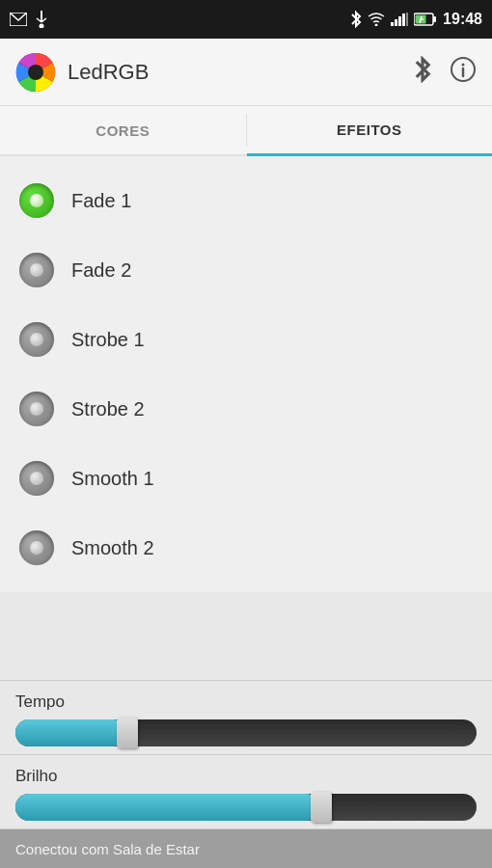 Image resolution: width=492 pixels, height=868 pixels. Describe the element at coordinates (37, 201) in the screenshot. I see `radio-inner-fade1` at that location.